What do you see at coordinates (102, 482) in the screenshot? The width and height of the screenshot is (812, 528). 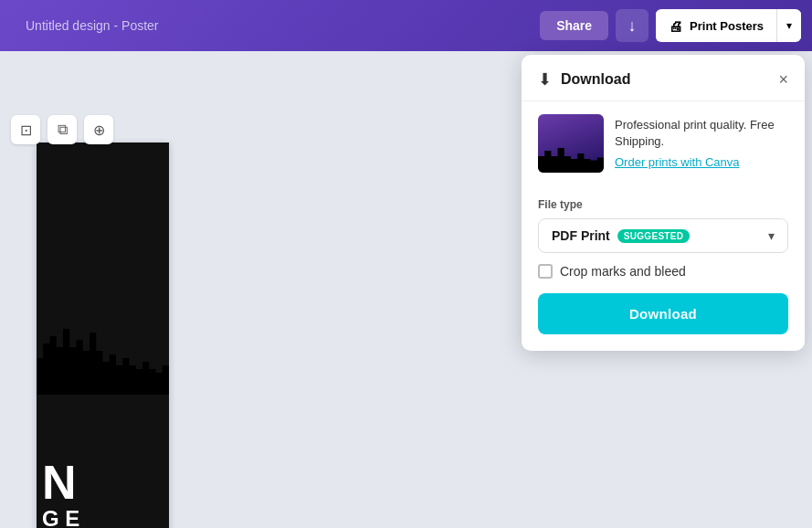 I see `poster-letter-n: N` at bounding box center [102, 482].